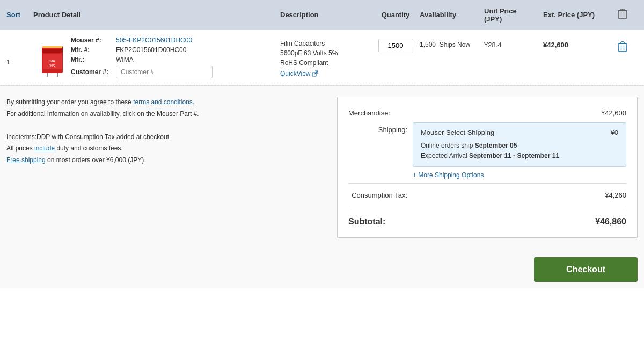  Describe the element at coordinates (457, 132) in the screenshot. I see `shipping-option-label: Mouser Select Shipping` at that location.